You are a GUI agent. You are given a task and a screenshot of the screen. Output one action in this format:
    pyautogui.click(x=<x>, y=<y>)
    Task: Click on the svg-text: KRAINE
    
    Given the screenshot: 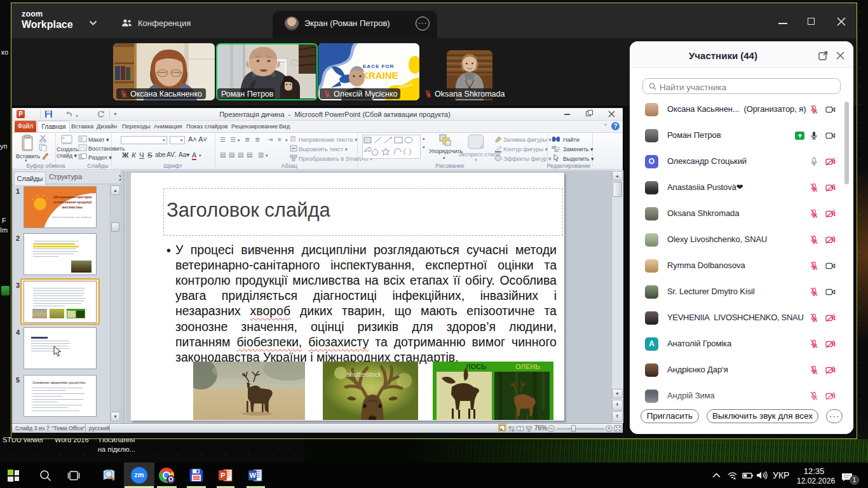 What is the action you would take?
    pyautogui.click(x=380, y=75)
    